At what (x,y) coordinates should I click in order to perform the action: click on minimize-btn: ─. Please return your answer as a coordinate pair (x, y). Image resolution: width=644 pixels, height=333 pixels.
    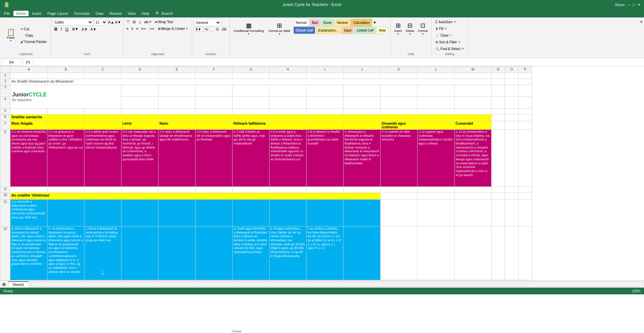
    Looking at the image, I should click on (629, 5).